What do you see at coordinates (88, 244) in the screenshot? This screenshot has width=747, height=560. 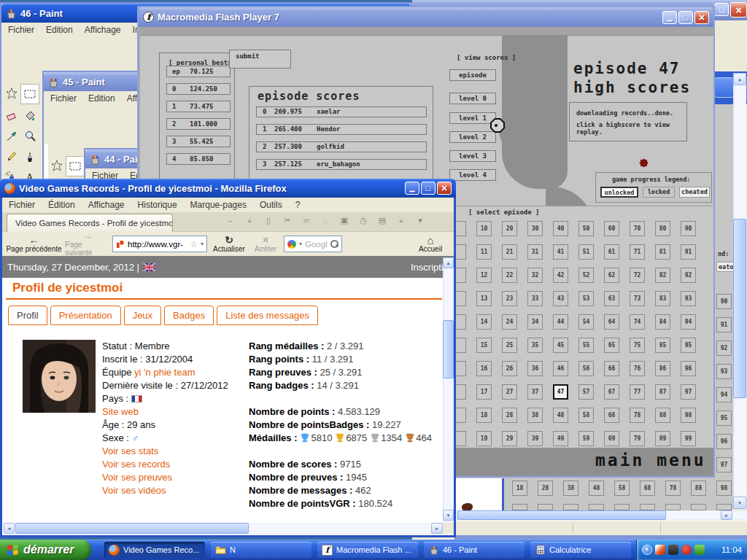 I see `forward-button: →Page suivante` at bounding box center [88, 244].